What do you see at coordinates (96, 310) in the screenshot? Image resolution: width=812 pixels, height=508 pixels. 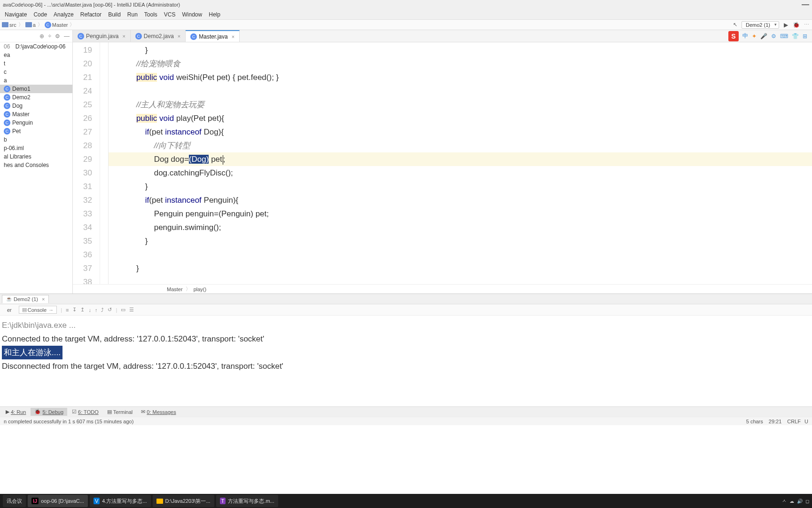 I see `pause-icon: ↑` at bounding box center [96, 310].